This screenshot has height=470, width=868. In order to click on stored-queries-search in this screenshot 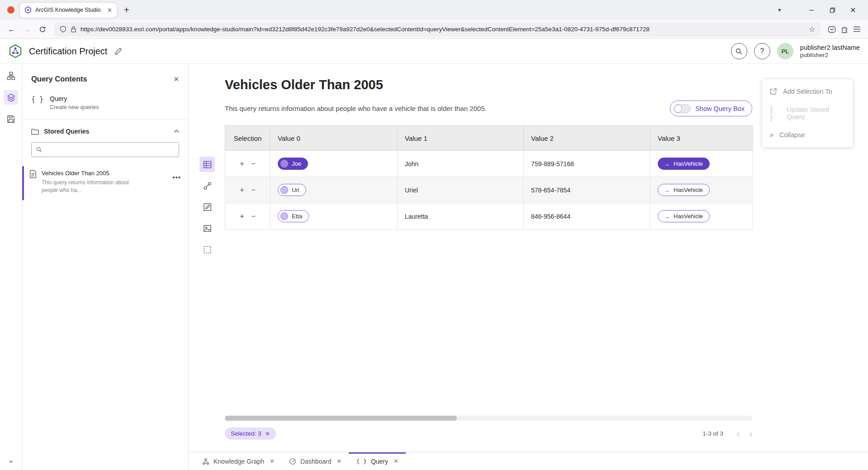, I will do `click(105, 149)`.